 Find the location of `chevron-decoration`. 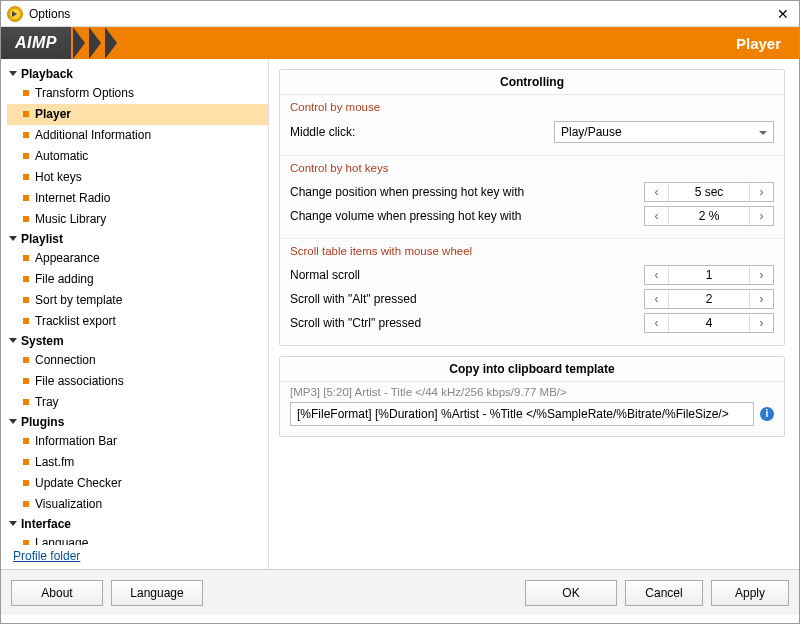

chevron-decoration is located at coordinates (96, 43).